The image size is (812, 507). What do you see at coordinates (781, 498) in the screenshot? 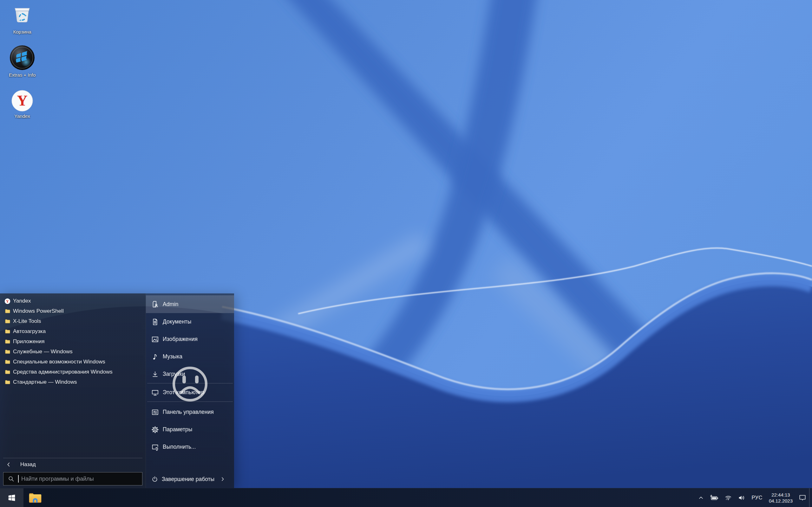
I see `clock: 22:44:13 04.12.2023` at bounding box center [781, 498].